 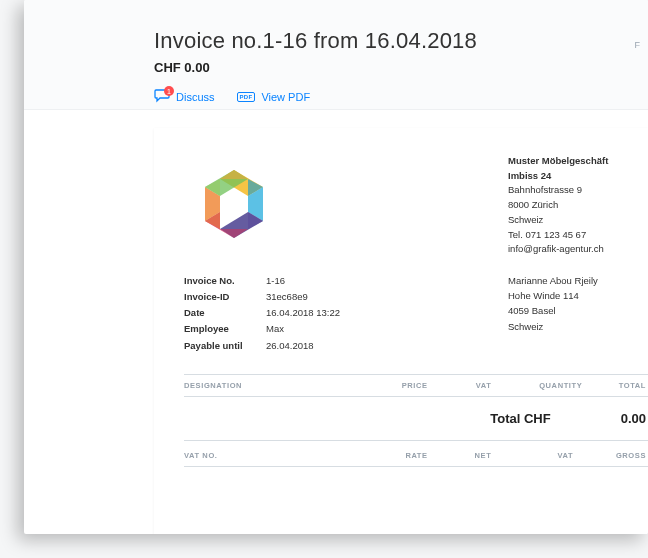 What do you see at coordinates (401, 68) in the screenshot?
I see `invoice-amount: CHF 0.00` at bounding box center [401, 68].